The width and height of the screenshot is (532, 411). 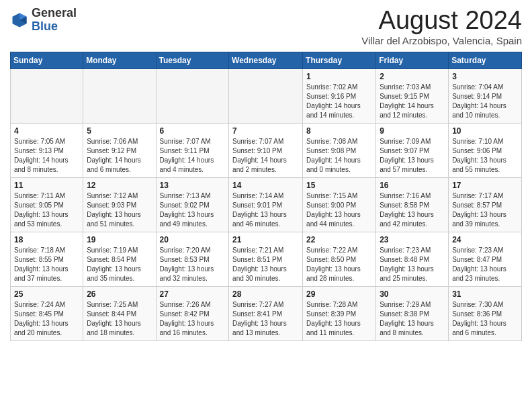 I want to click on day-info: Sunrise: 7:26 AM Sunset: 8:42 PM Dayligh…, so click(x=193, y=319).